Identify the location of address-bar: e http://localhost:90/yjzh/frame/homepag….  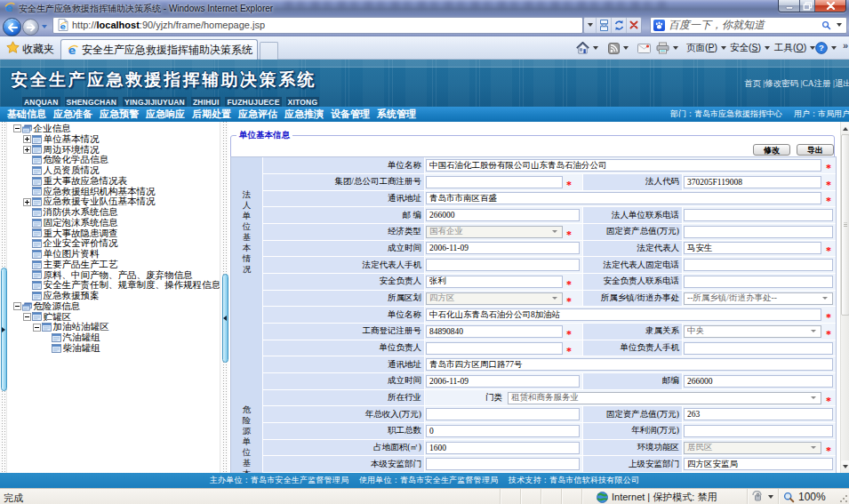
(318, 25).